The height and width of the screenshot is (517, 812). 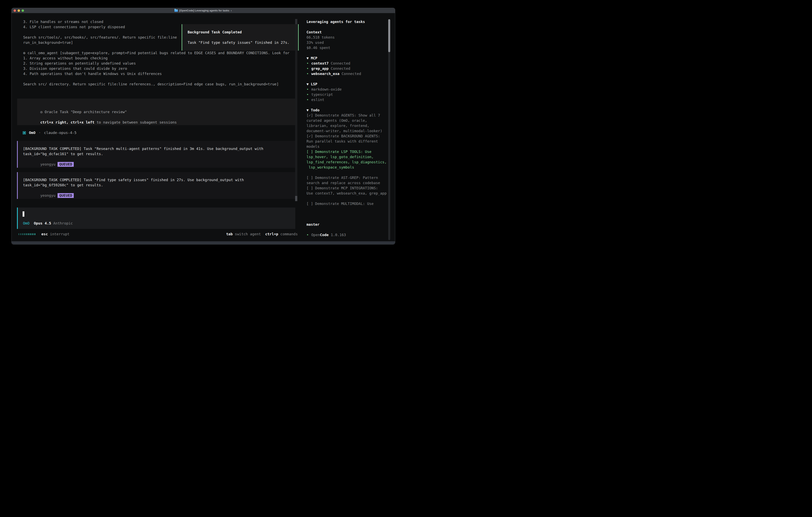 I want to click on app-version: 1.0.163, so click(x=337, y=235).